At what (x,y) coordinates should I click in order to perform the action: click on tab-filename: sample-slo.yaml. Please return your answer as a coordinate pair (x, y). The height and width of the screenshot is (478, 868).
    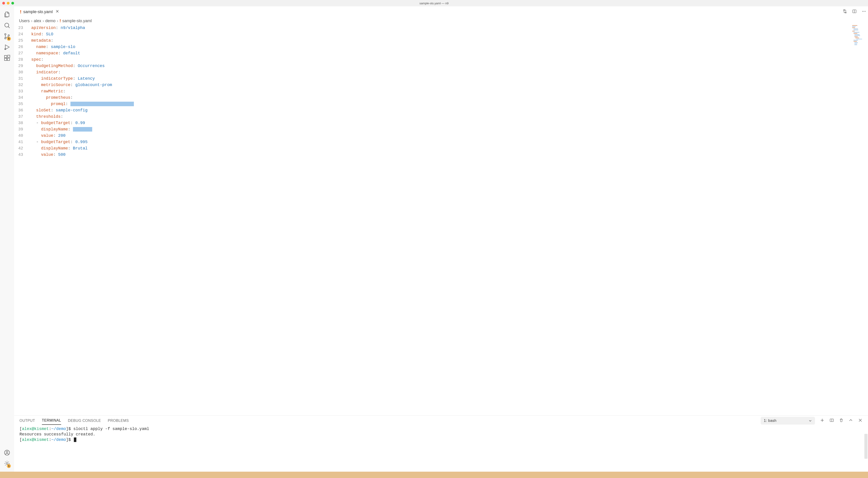
    Looking at the image, I should click on (38, 12).